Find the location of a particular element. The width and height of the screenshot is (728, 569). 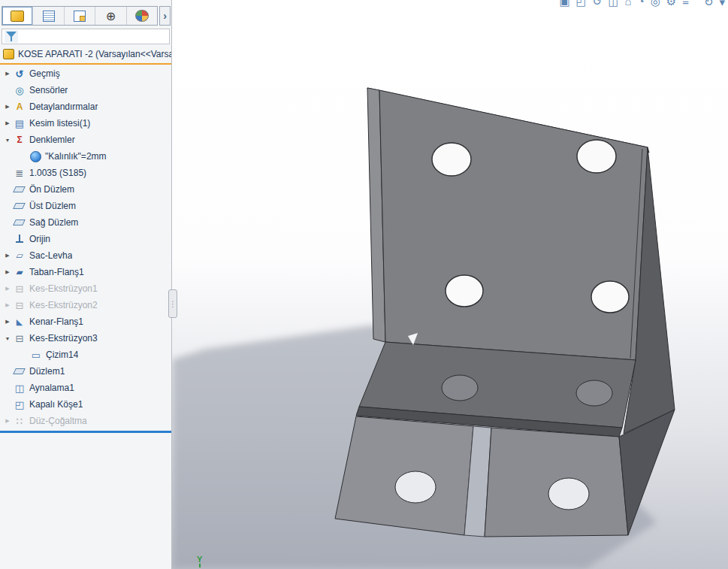

tree-item-label: Denklemler is located at coordinates (53, 140).